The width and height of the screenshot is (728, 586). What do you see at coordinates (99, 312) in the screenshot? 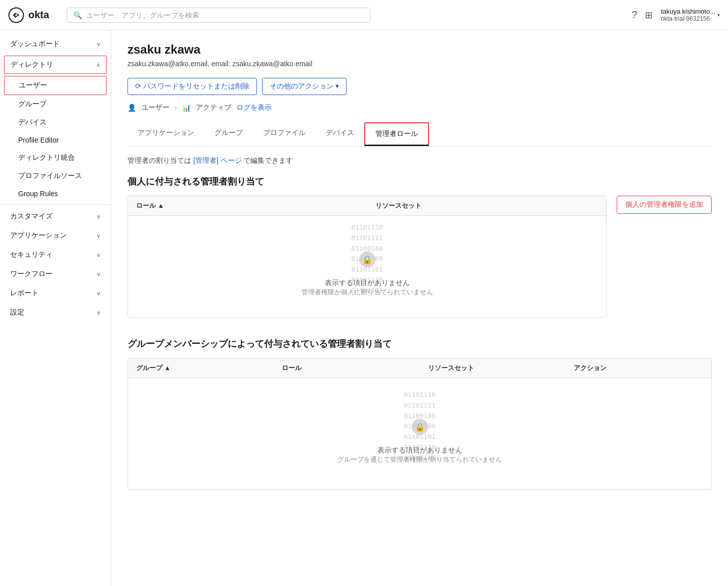
I see `settings-chevron: ∨` at bounding box center [99, 312].